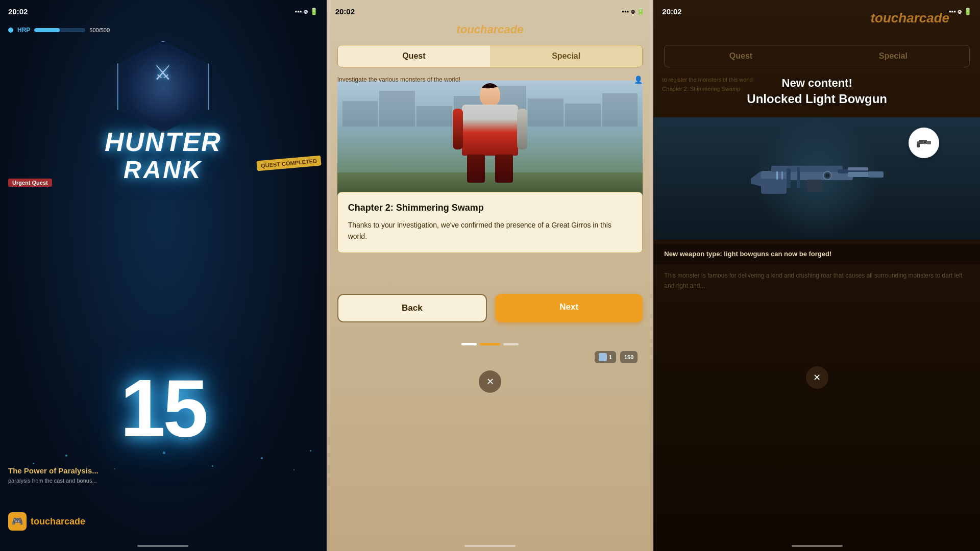 This screenshot has height=551, width=980. What do you see at coordinates (605, 357) in the screenshot?
I see `reward-badge-1: 1` at bounding box center [605, 357].